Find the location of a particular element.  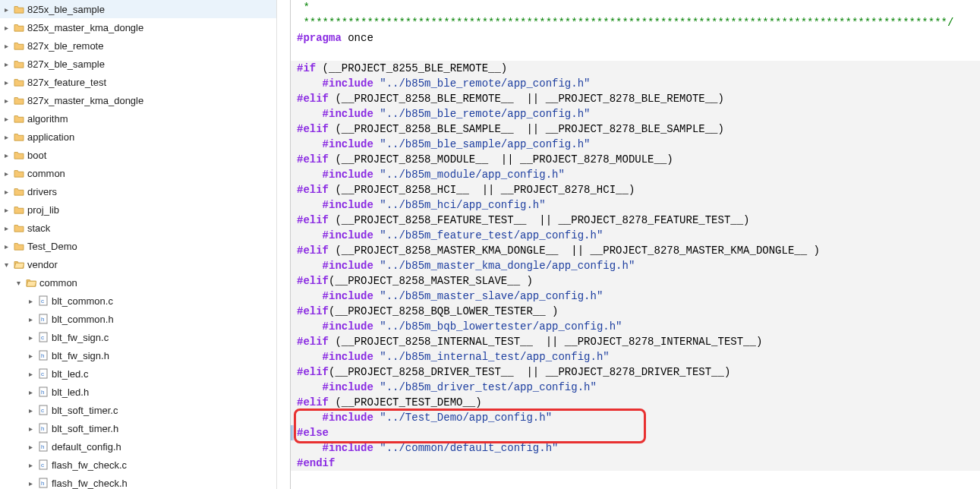

code-line: #elif(__PROJECT_8258_BQB_LOWER_TESTER__ … is located at coordinates (635, 311).